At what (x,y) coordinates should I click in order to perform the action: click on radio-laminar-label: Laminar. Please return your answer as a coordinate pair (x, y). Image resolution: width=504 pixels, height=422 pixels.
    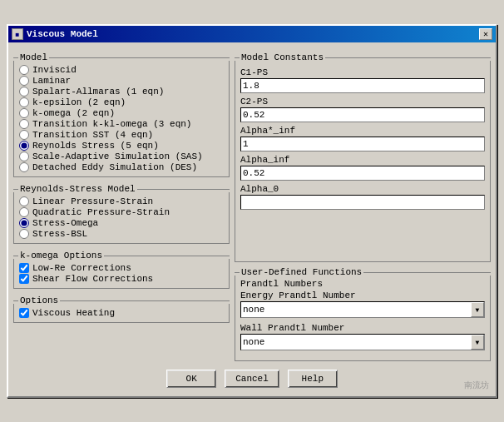
    Looking at the image, I should click on (52, 81).